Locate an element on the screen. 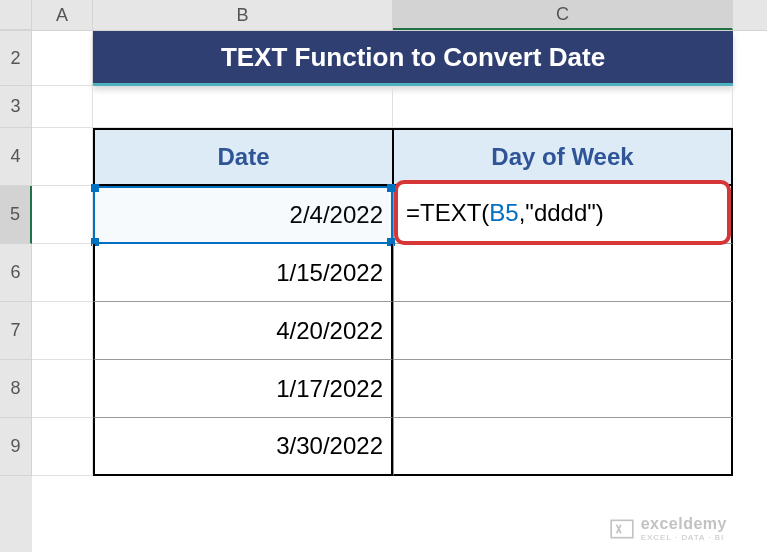  formula-highlight-box: =TEXT(B5,"dddd") is located at coordinates (562, 212).